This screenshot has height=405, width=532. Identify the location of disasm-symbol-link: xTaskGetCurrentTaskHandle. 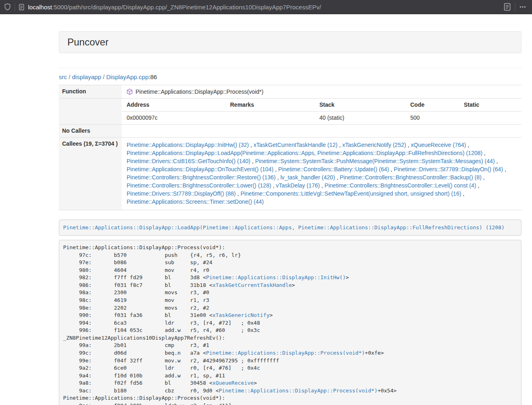
(252, 285).